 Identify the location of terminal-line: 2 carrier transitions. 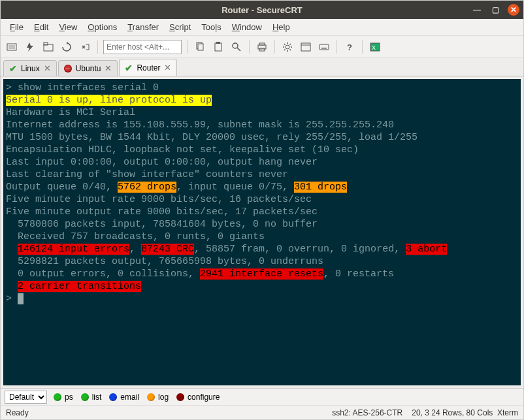
(262, 286).